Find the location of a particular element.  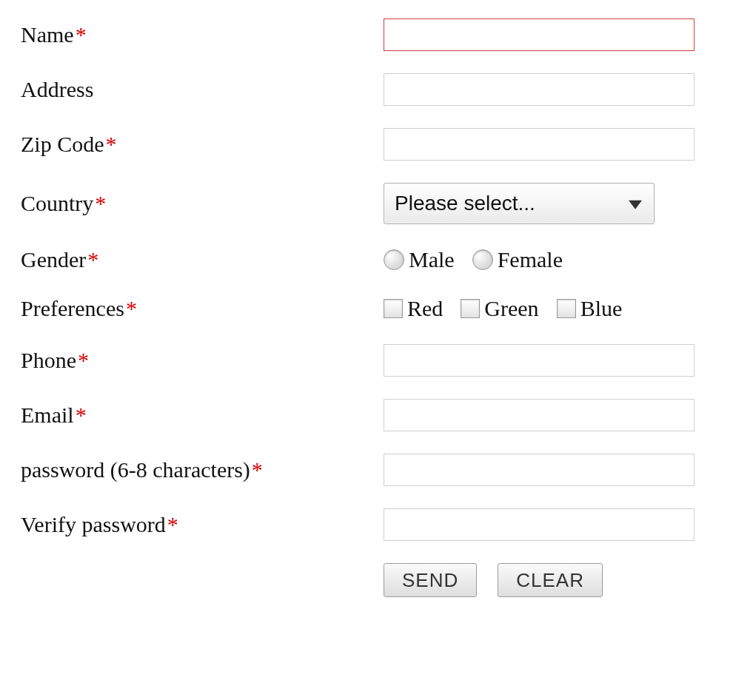

row-zip: Zip Code * is located at coordinates (376, 144).